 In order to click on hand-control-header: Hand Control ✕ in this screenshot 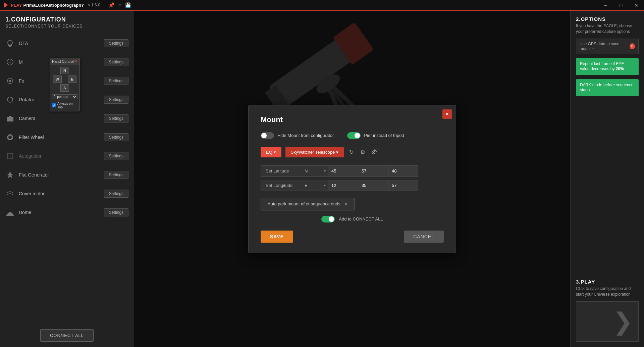, I will do `click(65, 61)`.